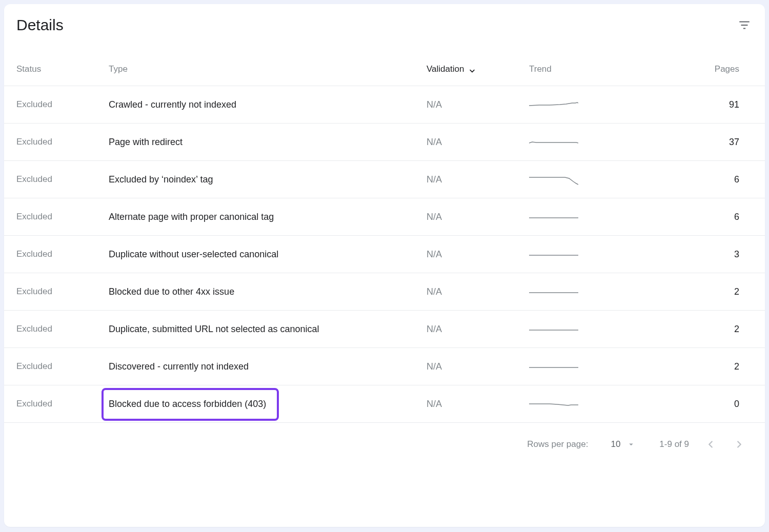  Describe the element at coordinates (385, 329) in the screenshot. I see `table-row: ExcludedDuplicate, submitted URL not sel…` at that location.